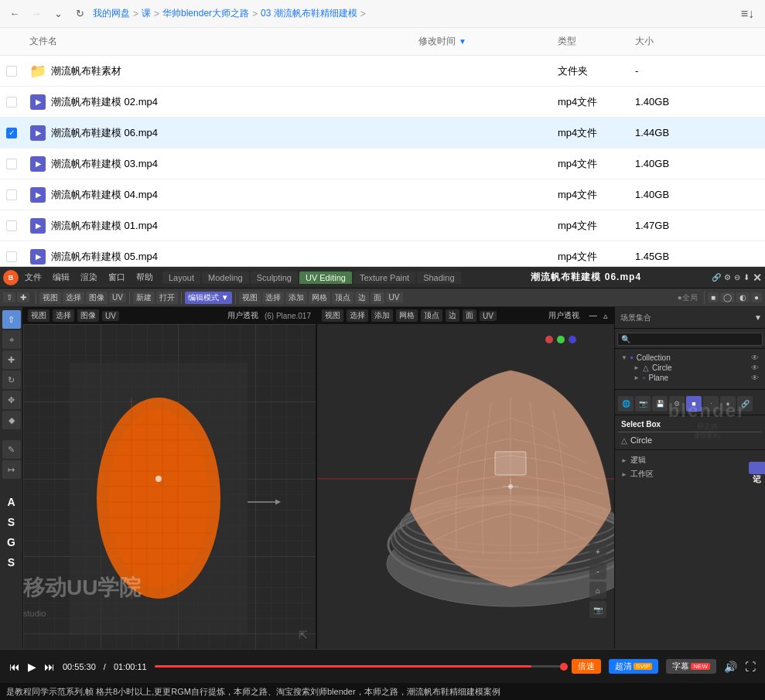  What do you see at coordinates (598, 590) in the screenshot?
I see `view-all-btn: ⌂` at bounding box center [598, 590].